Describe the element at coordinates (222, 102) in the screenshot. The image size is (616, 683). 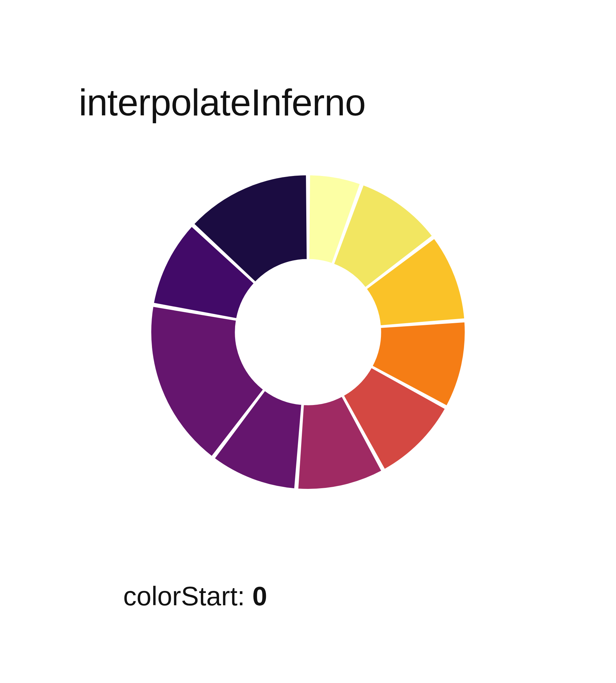
I see `chart-title: interpolateInferno` at that location.